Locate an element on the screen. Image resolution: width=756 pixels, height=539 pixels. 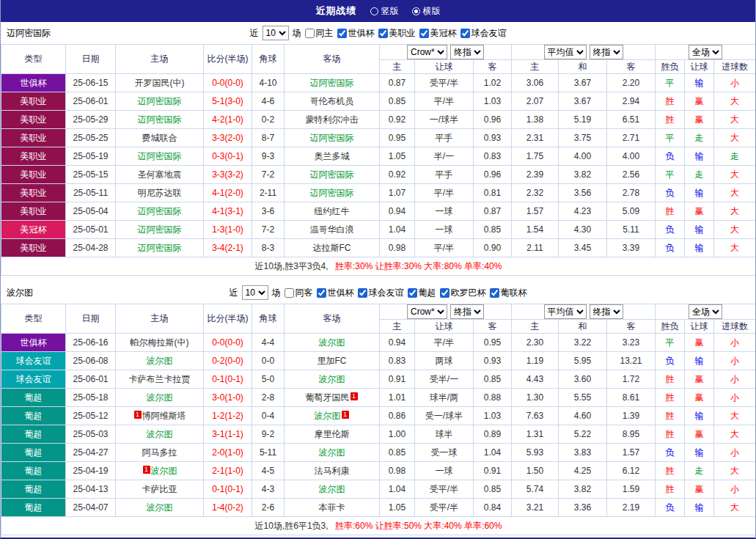
team-link: 帕尔梅拉斯(中) is located at coordinates (160, 342).